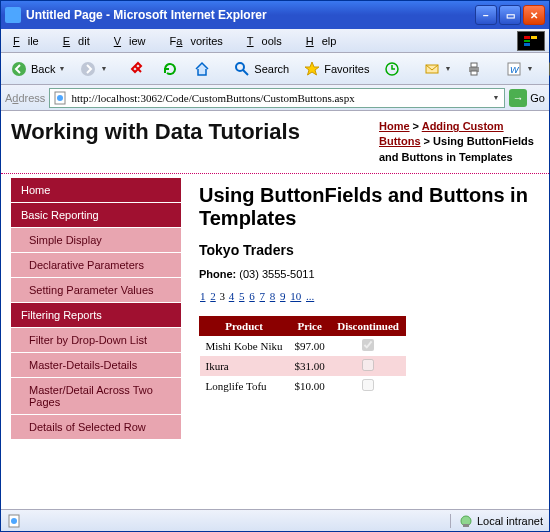 The height and width of the screenshot is (532, 550). I want to click on breadcrumb: Home > Adding Custom Buttons > Using But…, so click(459, 142).